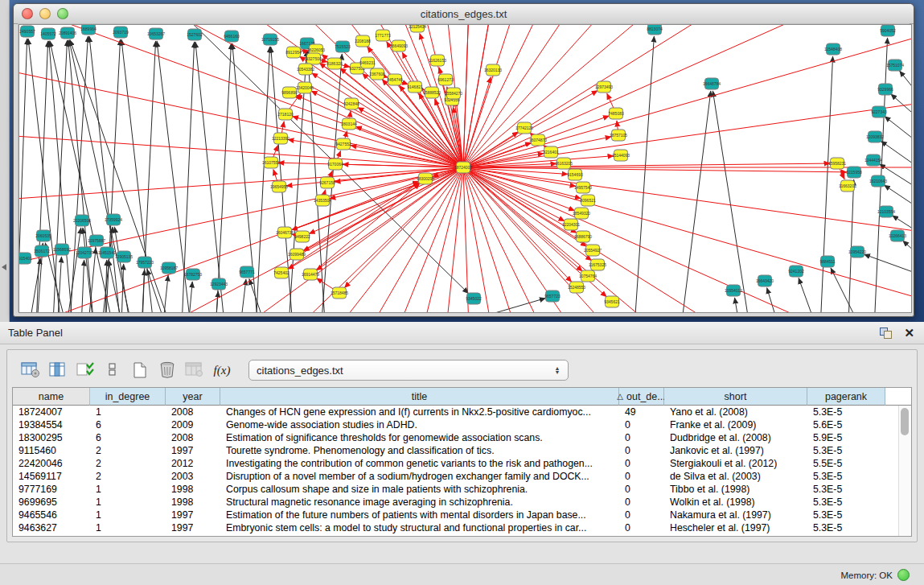 The height and width of the screenshot is (585, 924). Describe the element at coordinates (420, 397) in the screenshot. I see `column-header-title: title` at that location.